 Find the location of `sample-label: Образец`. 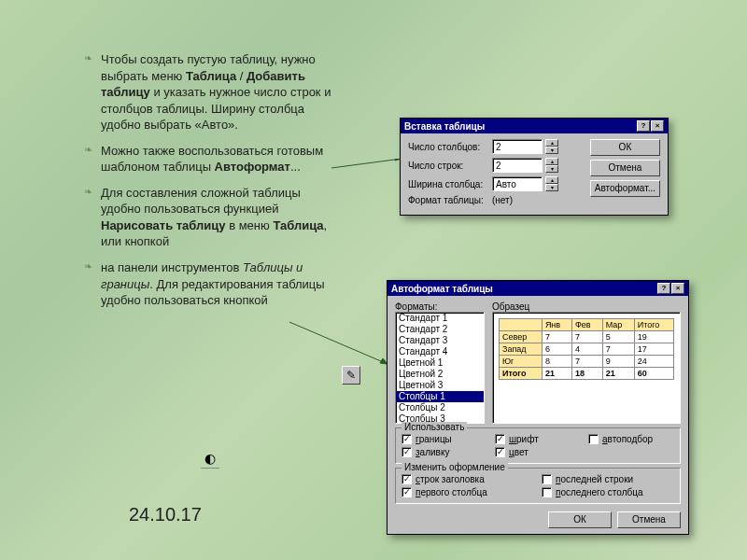

sample-label: Образец is located at coordinates (586, 306).